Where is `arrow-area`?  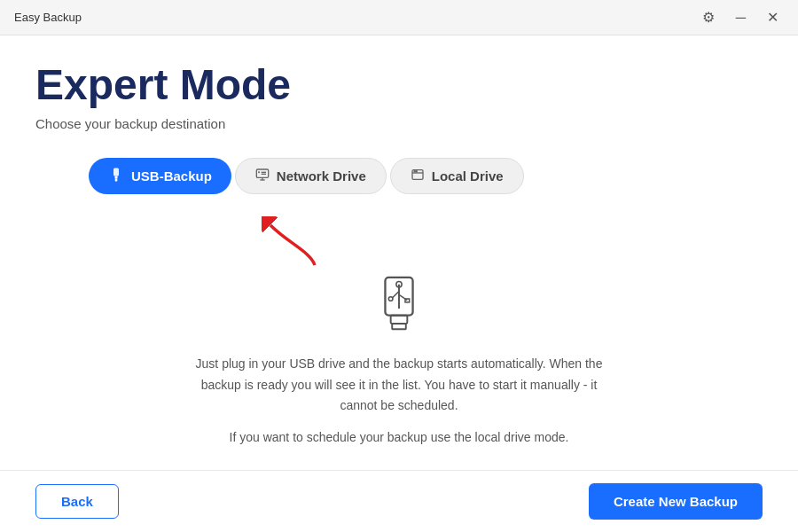 arrow-area is located at coordinates (399, 243).